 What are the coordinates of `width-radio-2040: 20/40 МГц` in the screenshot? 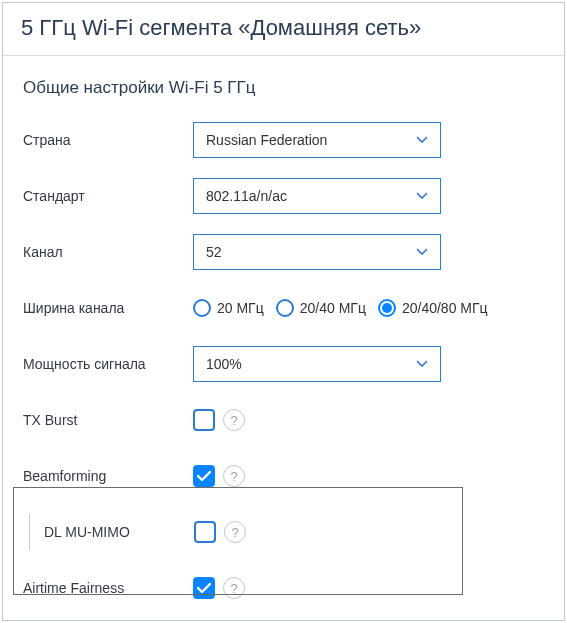 It's located at (321, 308).